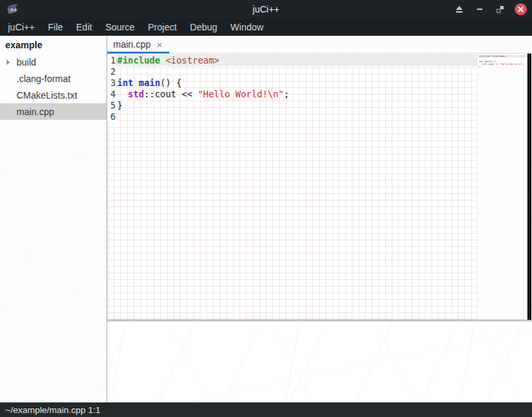  What do you see at coordinates (266, 410) in the screenshot?
I see `statusbar: ~/example/main.cpp 1:1` at bounding box center [266, 410].